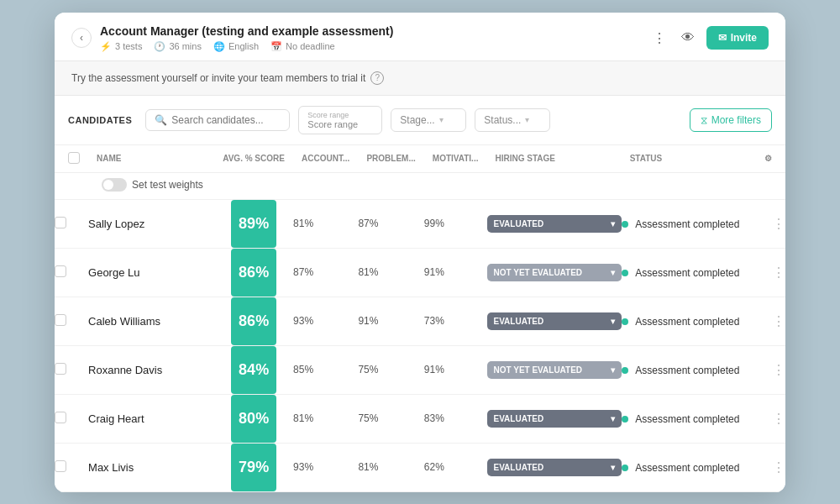 The width and height of the screenshot is (840, 504). I want to click on status-chevron-icon: ▾, so click(528, 119).